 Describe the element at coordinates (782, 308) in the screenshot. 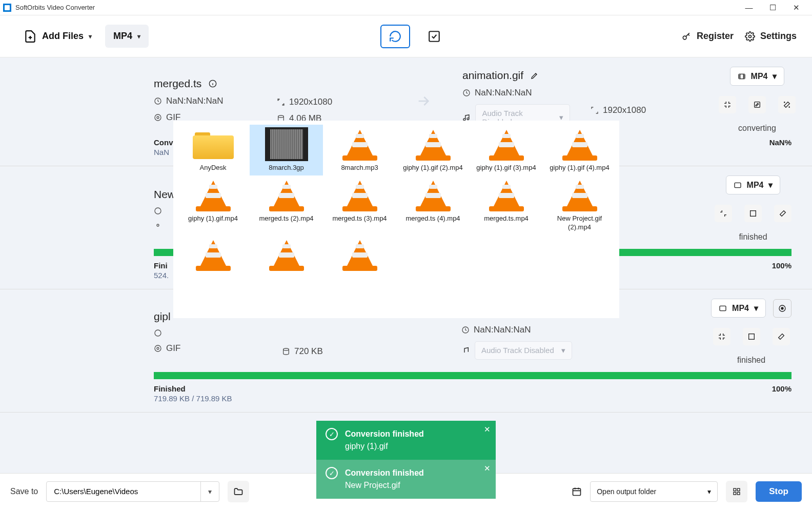

I see `record-button` at that location.